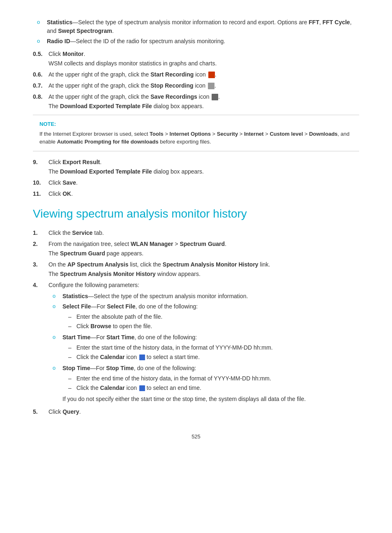 Image resolution: width=392 pixels, height=533 pixels. What do you see at coordinates (168, 357) in the screenshot?
I see `sub-bullet-start-calendar: – Click the Calendar icon to select a st…` at bounding box center [168, 357].